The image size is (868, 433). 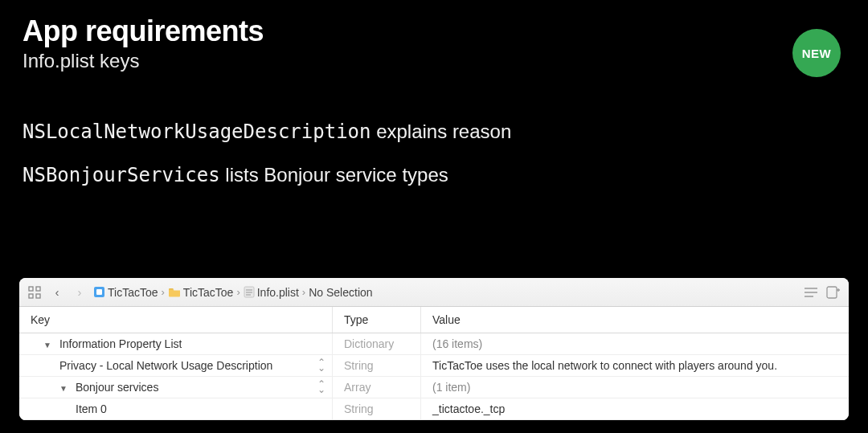 What do you see at coordinates (121, 175) in the screenshot?
I see `code-key: NSBonjourServices` at bounding box center [121, 175].